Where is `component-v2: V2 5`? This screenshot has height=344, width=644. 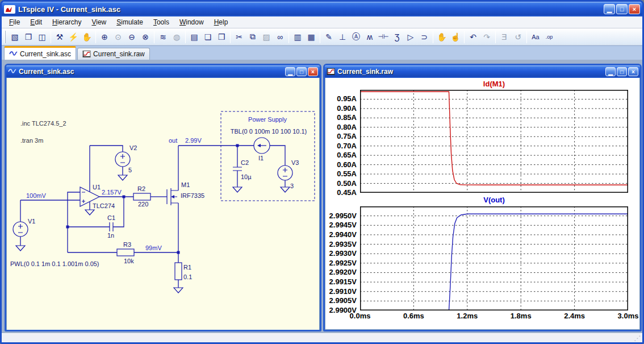
component-v2: V2 5 is located at coordinates (114, 163).